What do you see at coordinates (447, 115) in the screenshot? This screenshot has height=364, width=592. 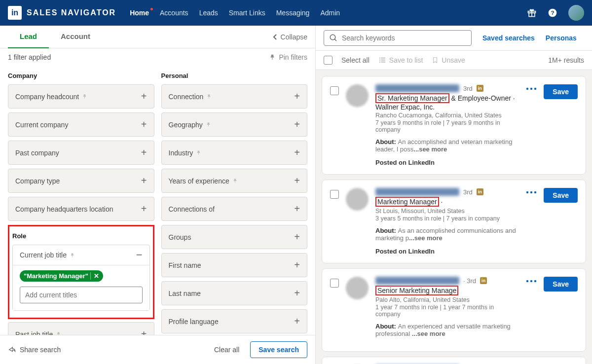 I see `result-location: Rancho Cucamonga, California, United Sta…` at bounding box center [447, 115].